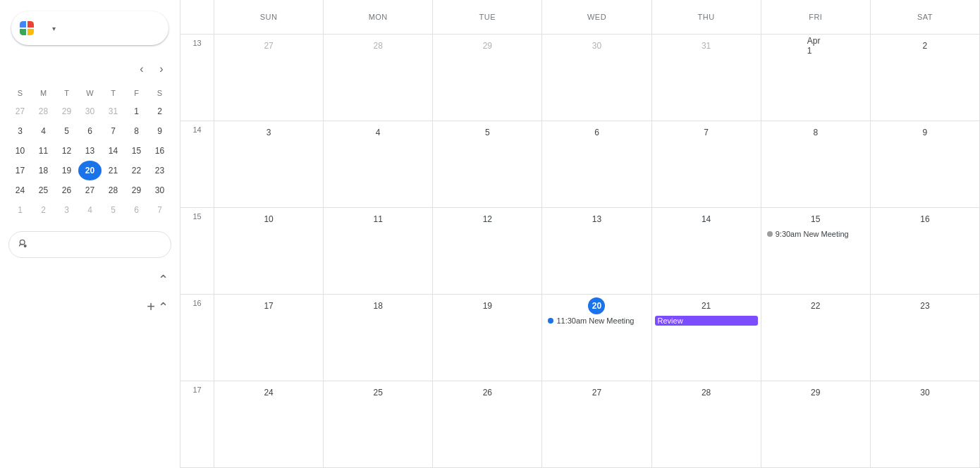  Describe the element at coordinates (90, 93) in the screenshot. I see `mini-cal-day-header: W` at that location.